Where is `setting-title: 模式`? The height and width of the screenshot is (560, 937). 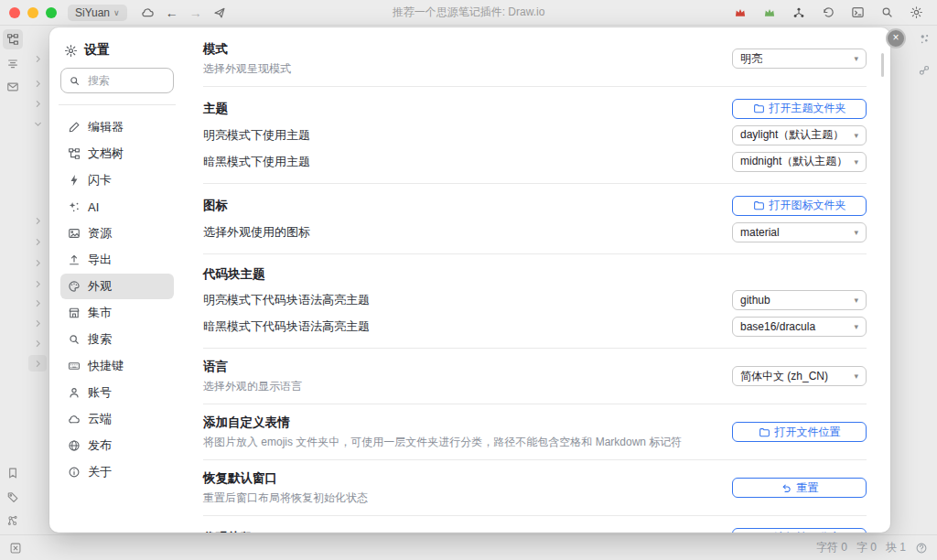 setting-title: 模式 is located at coordinates (247, 49).